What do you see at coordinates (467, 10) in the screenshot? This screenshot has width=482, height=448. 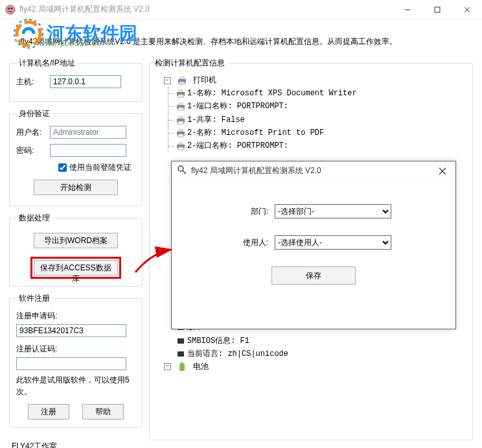 I see `close-button` at bounding box center [467, 10].